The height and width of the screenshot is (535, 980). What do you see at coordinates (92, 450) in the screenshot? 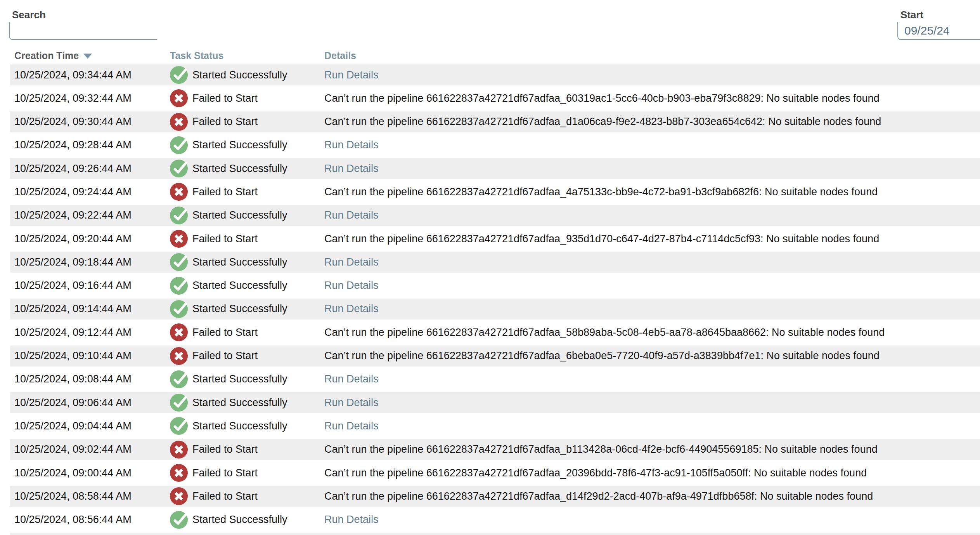
I see `row-creation-time: 10/25/2024, 09:02:44 AM` at bounding box center [92, 450].